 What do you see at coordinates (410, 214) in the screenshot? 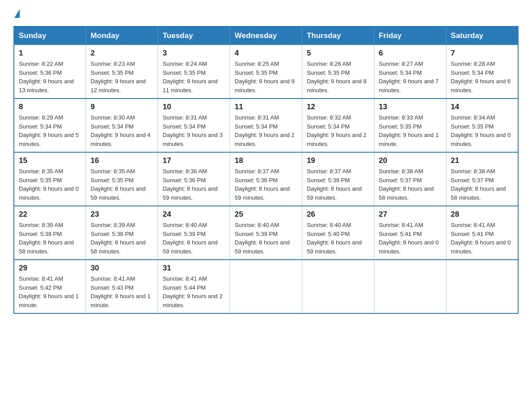
I see `day-number: 27` at bounding box center [410, 214].